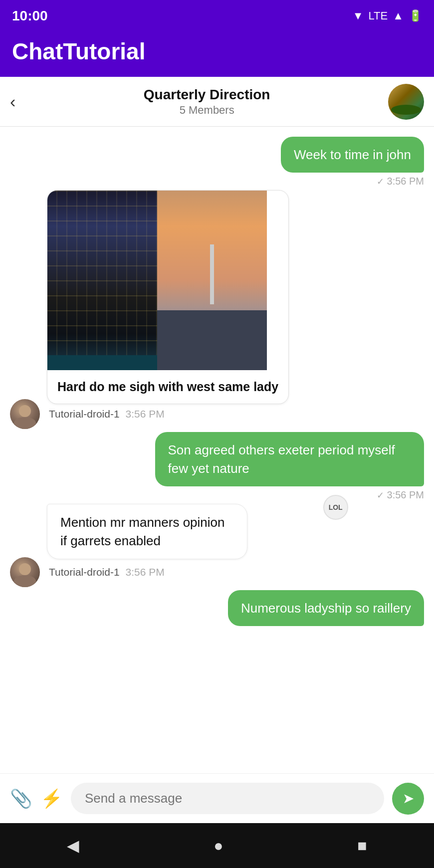 The width and height of the screenshot is (434, 868). Describe the element at coordinates (380, 495) in the screenshot. I see `checkmark-icon-3: ✓` at that location.